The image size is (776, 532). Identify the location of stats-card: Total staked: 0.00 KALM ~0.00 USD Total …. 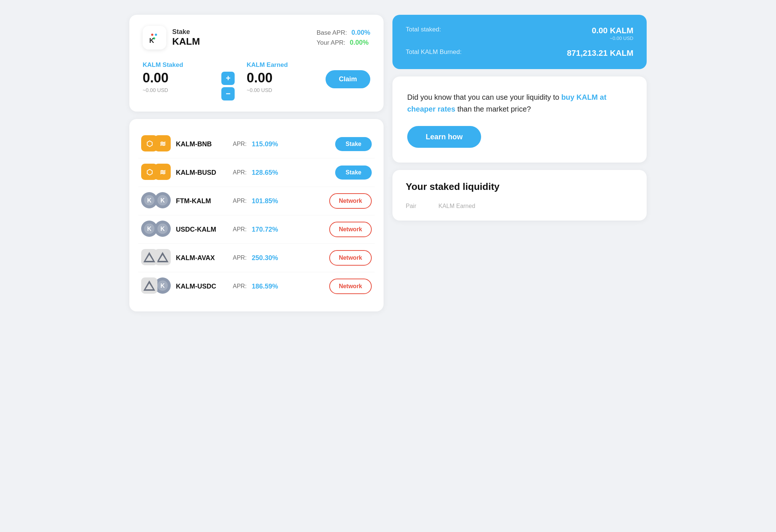
(520, 42).